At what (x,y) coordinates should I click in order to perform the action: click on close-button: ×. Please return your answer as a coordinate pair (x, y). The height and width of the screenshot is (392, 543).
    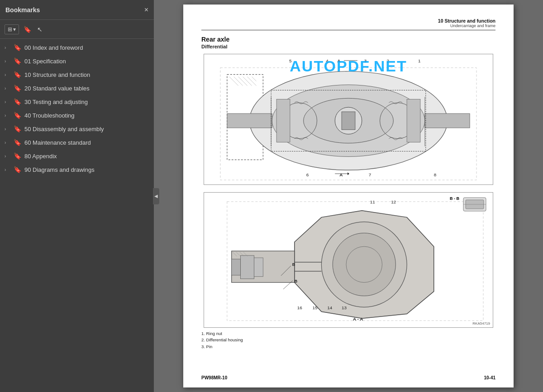
    Looking at the image, I should click on (147, 10).